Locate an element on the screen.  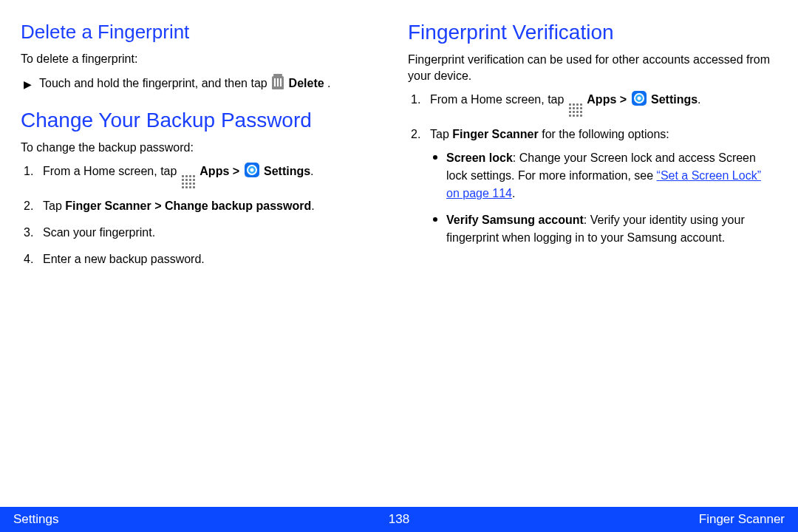
heading-delete-fingerprint: Delete a Fingerprint is located at coordinates (205, 33).